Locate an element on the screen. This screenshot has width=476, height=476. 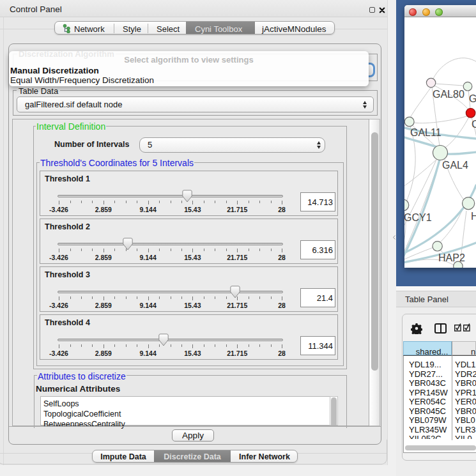
svg-text: G. is located at coordinates (473, 98).